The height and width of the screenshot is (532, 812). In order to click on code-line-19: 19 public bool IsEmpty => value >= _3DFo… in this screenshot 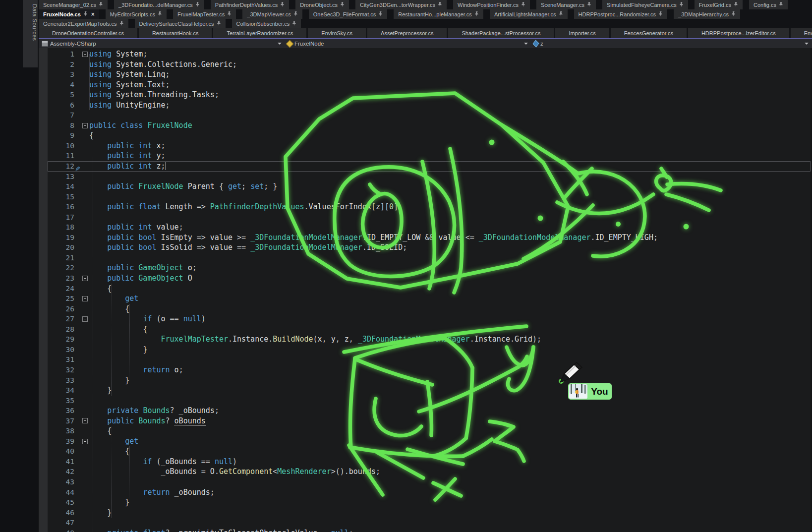, I will do `click(429, 238)`.